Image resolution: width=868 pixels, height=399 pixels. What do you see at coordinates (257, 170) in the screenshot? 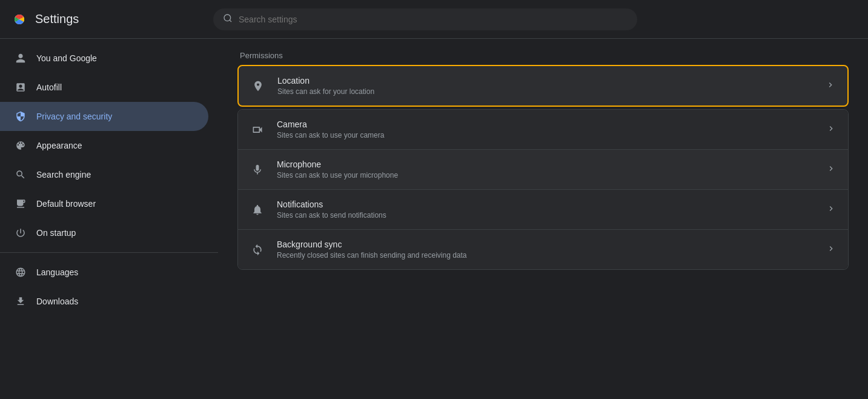
I see `microphone-icon` at bounding box center [257, 170].